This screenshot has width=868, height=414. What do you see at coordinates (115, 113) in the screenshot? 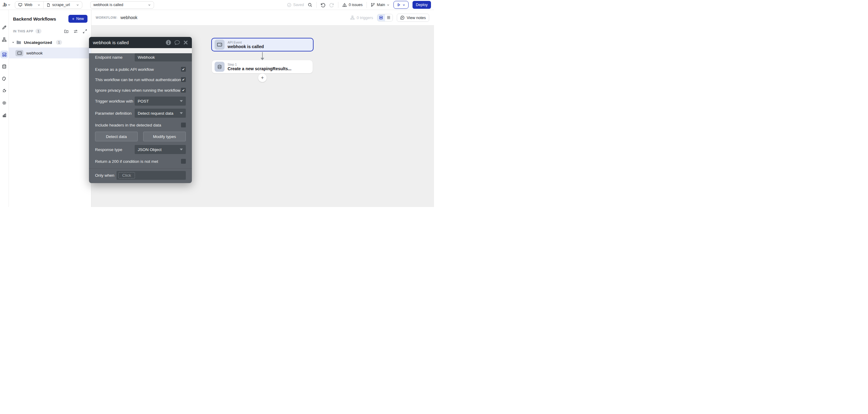
I see `parameter-definition-label: Parameter definition` at bounding box center [115, 113].